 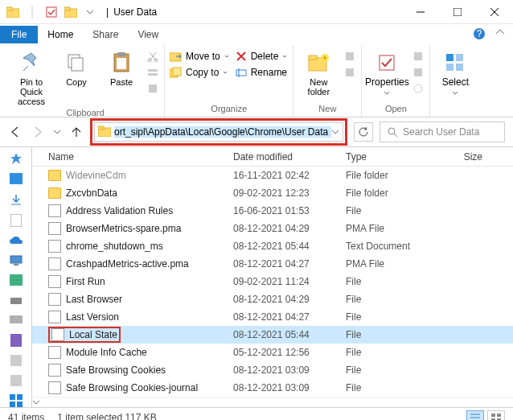 What do you see at coordinates (38, 132) in the screenshot?
I see `forward-button` at bounding box center [38, 132].